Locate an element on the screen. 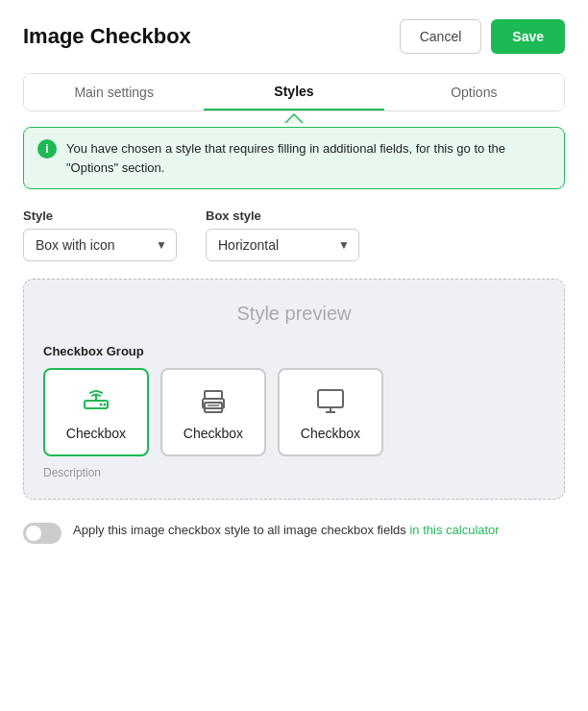 The height and width of the screenshot is (711, 588). preview-description: Description is located at coordinates (294, 473).